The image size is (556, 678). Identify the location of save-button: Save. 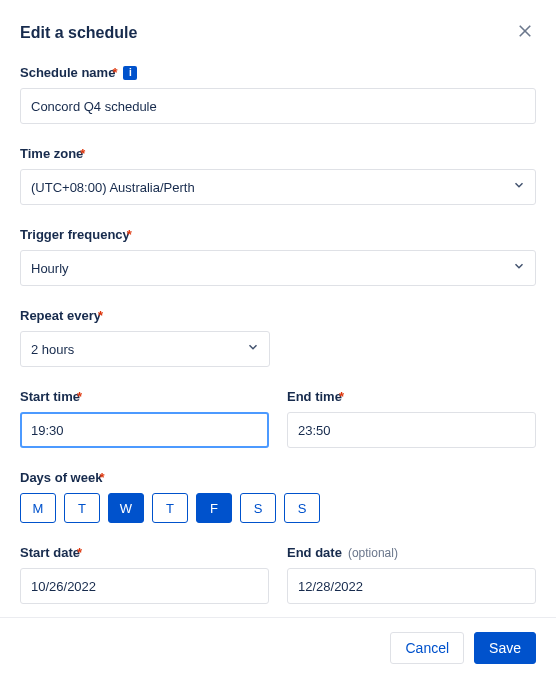
(505, 648).